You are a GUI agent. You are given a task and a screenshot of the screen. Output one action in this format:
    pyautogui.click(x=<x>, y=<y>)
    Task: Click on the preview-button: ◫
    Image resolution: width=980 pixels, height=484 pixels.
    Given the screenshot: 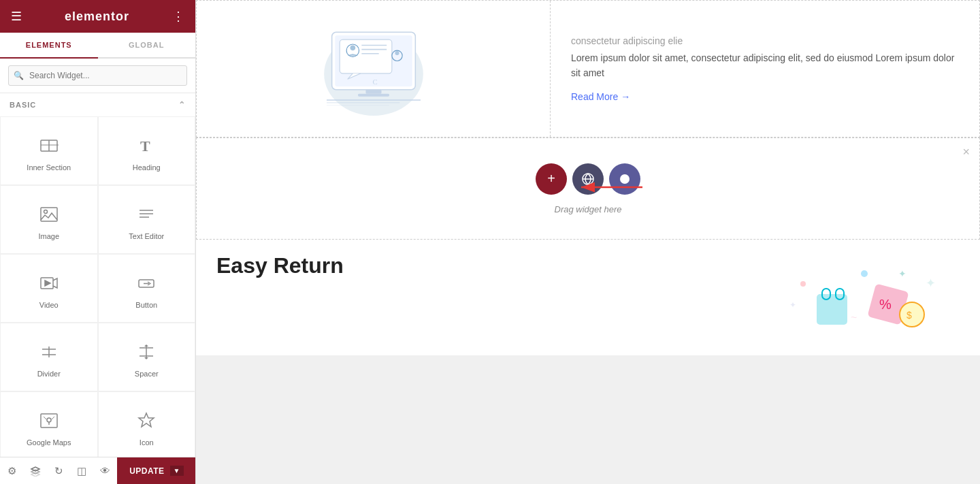 What is the action you would take?
    pyautogui.click(x=82, y=471)
    